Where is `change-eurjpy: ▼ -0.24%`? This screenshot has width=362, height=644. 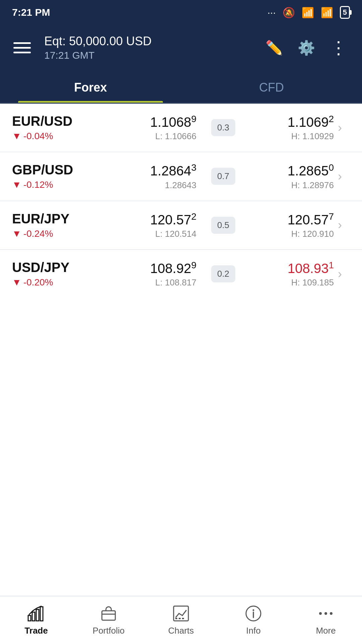
change-eurjpy: ▼ -0.24% is located at coordinates (56, 234).